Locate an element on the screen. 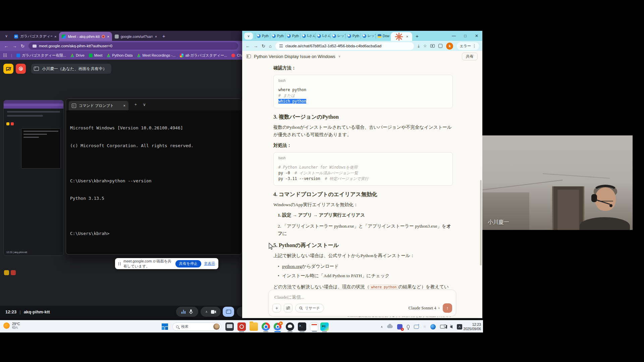 The height and width of the screenshot is (362, 644). reply-composer: Claudeに返信... + リサーチ Claude Sonnet 4 ∨ ↑ is located at coordinates (362, 303).